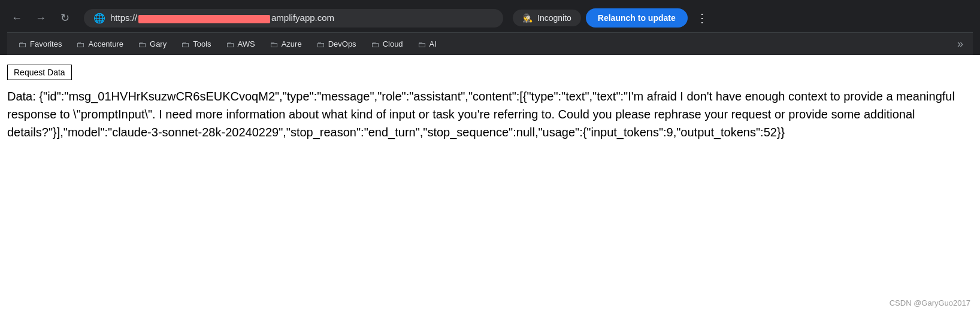  Describe the element at coordinates (490, 19) in the screenshot. I see `nav-bar: ← → ↻ 🌐 https://amplifyapp.com 🕵 Incogni…` at that location.